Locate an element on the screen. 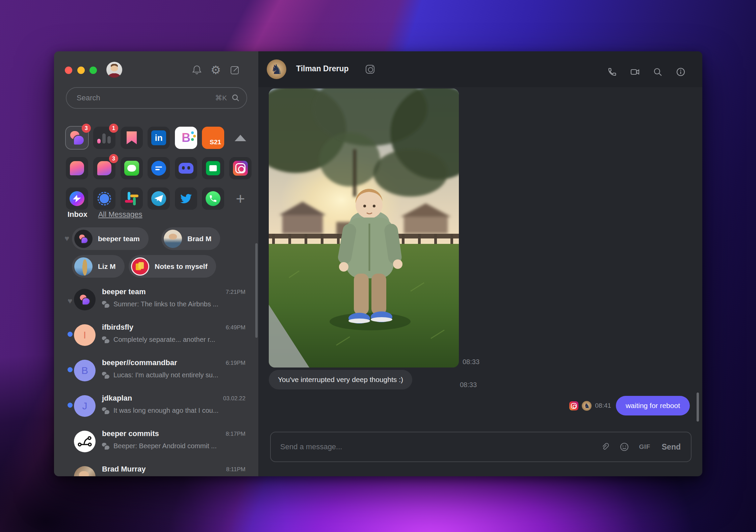  network-tile-linkedin: in is located at coordinates (159, 138).